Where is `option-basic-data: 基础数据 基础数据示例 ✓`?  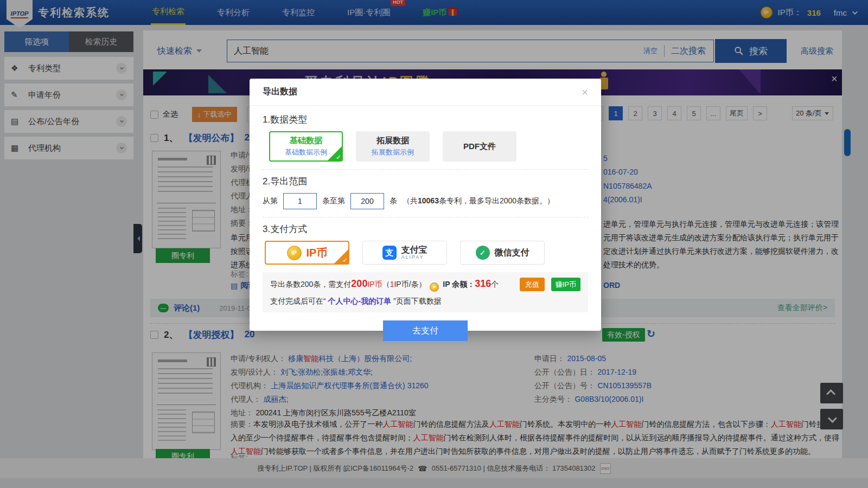
option-basic-data: 基础数据 基础数据示例 ✓ is located at coordinates (306, 146).